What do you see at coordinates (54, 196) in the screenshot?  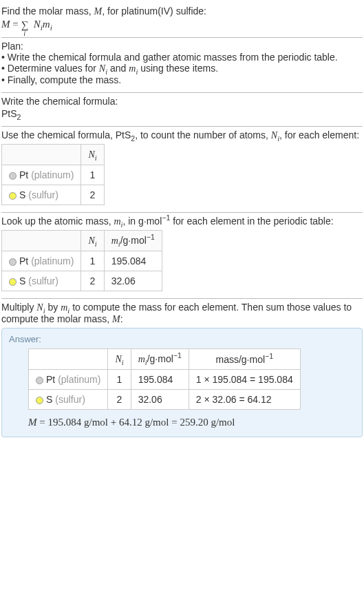 I see `table-row: S (sulfur) 2` at bounding box center [54, 196].